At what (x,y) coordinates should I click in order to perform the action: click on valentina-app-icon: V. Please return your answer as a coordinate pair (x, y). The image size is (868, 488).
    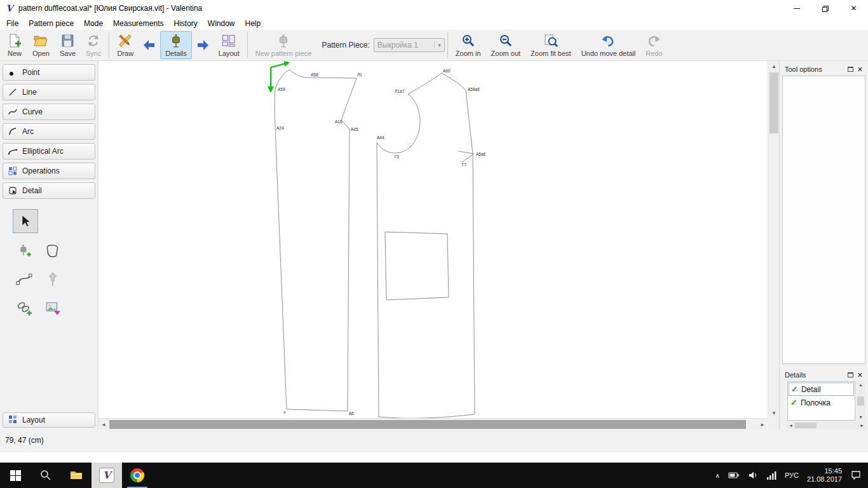
    Looking at the image, I should click on (10, 8).